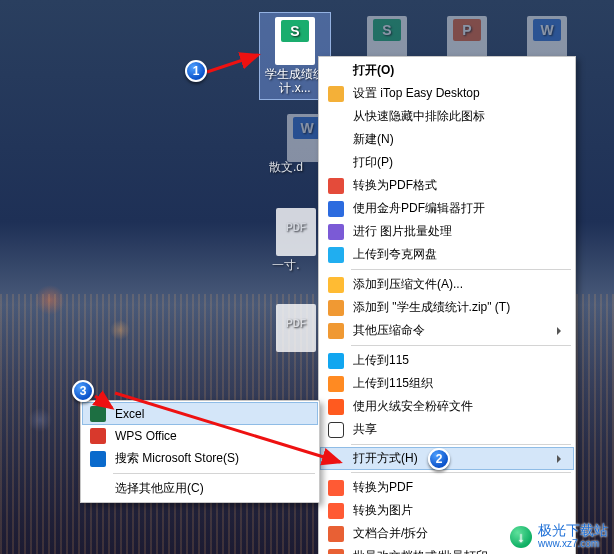  I want to click on huorong-icon, so click(336, 407).